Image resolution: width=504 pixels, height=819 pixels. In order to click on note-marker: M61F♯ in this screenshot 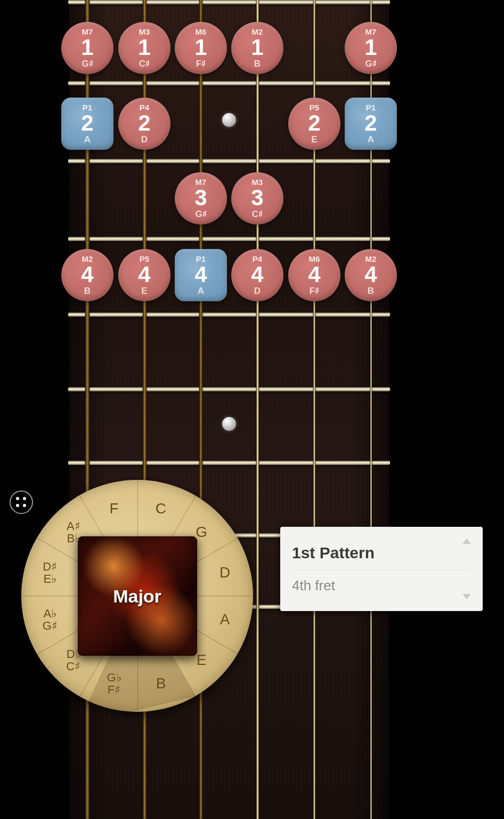, I will do `click(201, 48)`.